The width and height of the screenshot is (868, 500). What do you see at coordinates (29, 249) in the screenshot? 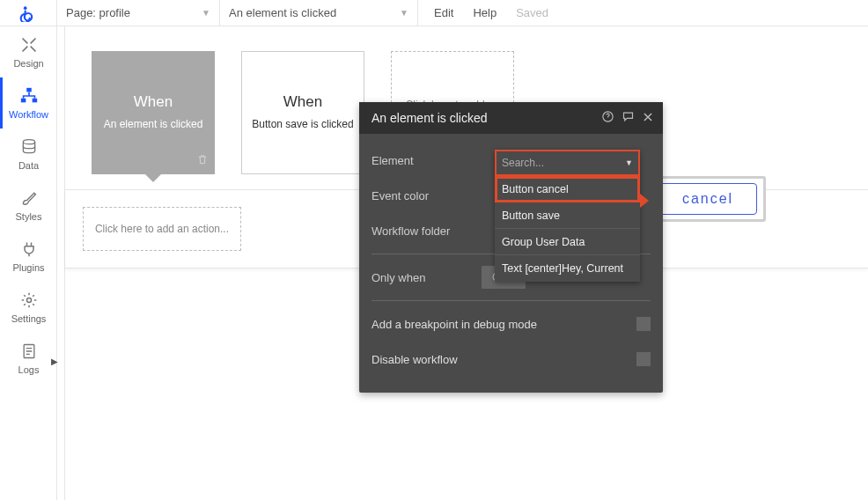
I see `plug-icon` at bounding box center [29, 249].